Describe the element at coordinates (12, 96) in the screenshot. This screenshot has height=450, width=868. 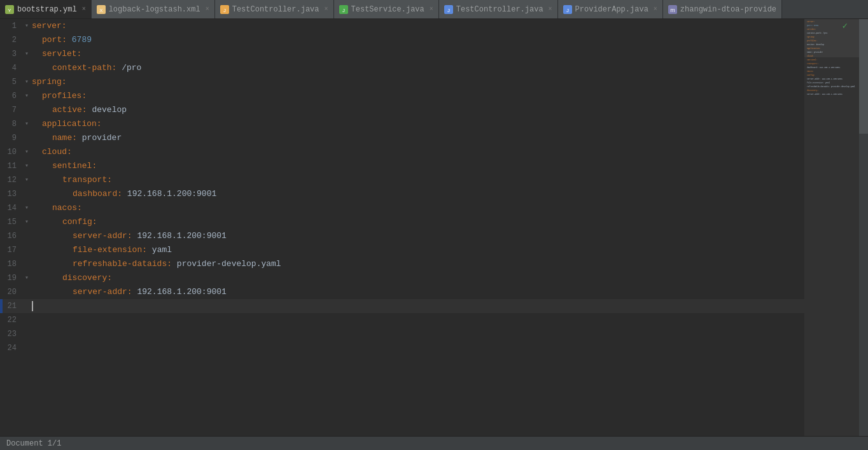
I see `line-number-6: 6` at that location.